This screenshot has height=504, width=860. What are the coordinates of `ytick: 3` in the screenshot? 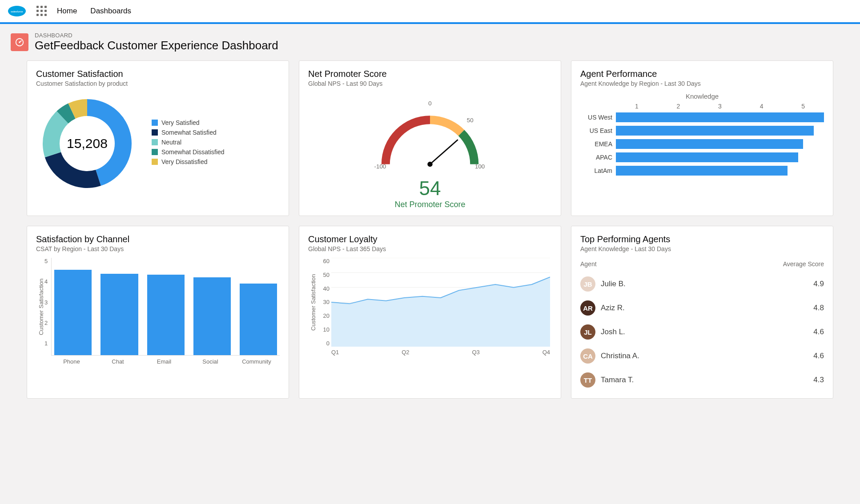 It's located at (46, 302).